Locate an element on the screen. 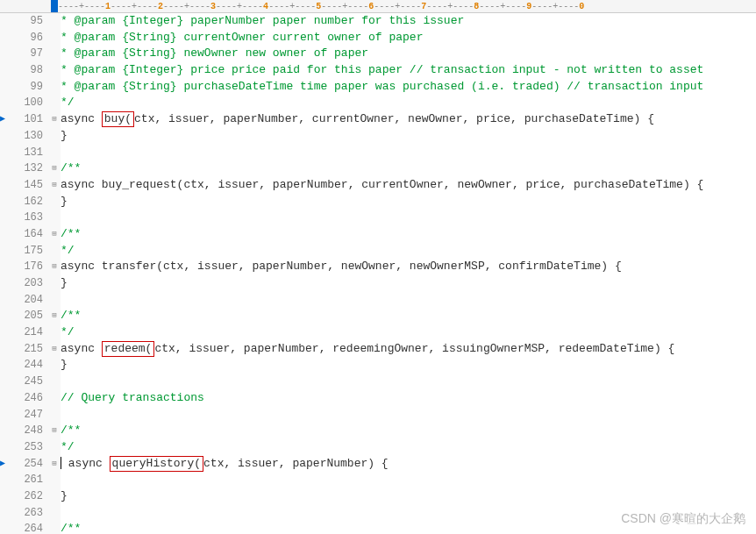  code-line: * @param {Integer} paperNumber paper num… is located at coordinates (409, 21).